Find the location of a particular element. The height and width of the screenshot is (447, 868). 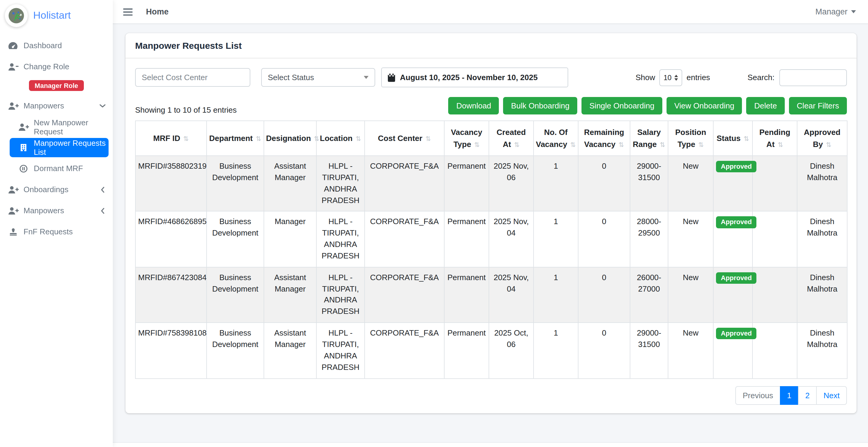

date-range-value: August 10, 2025 - November 10, 2025 is located at coordinates (469, 77).